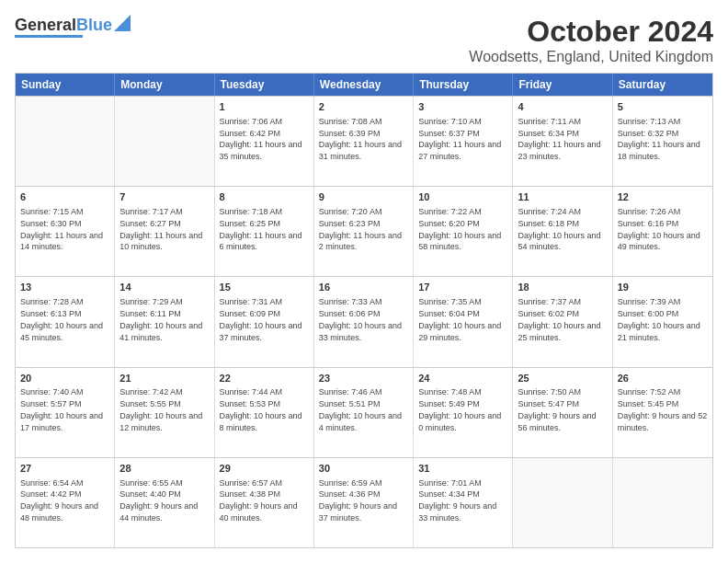 The height and width of the screenshot is (563, 728). What do you see at coordinates (65, 502) in the screenshot?
I see `day-27: 27Sunrise: 6:54 AMSunset: 4:42 PMDayligh…` at bounding box center [65, 502].